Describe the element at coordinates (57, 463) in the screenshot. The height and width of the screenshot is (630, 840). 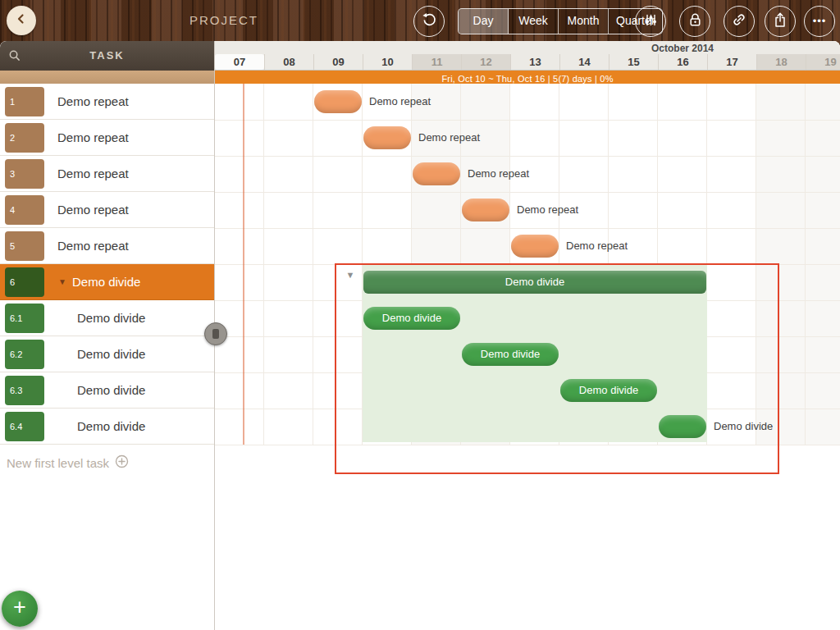
I see `new-task-label: New first level task` at that location.